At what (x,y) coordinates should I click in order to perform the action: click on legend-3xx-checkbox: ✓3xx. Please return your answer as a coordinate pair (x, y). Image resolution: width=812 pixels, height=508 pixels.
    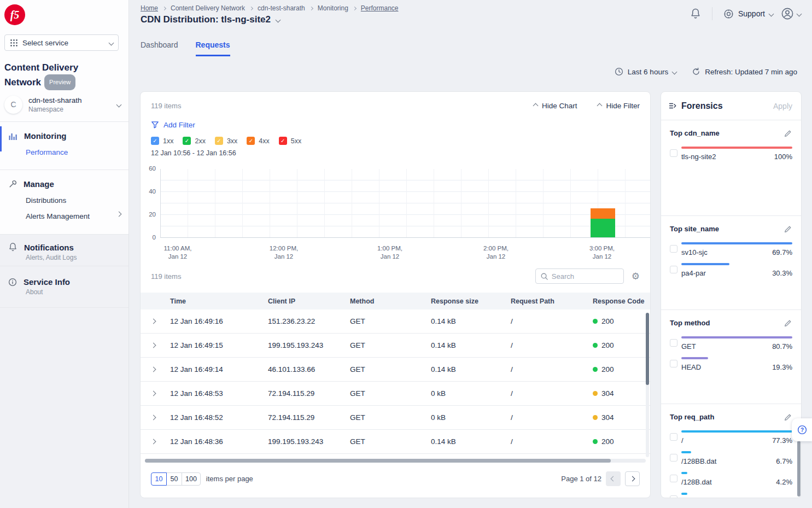
    Looking at the image, I should click on (226, 141).